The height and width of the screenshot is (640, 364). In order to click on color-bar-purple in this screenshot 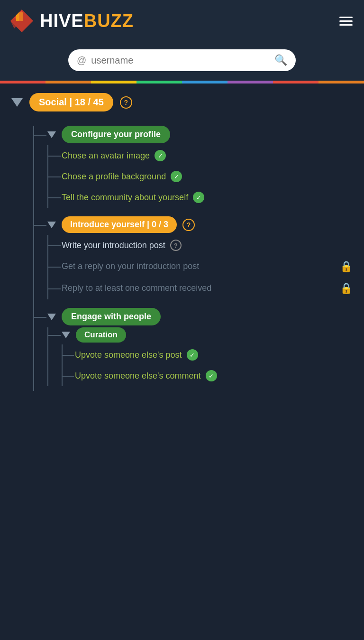, I will do `click(250, 82)`.